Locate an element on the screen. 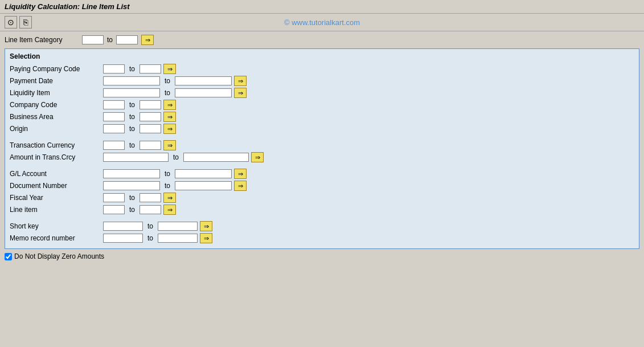 This screenshot has height=347, width=644. business-area-to is located at coordinates (150, 117).